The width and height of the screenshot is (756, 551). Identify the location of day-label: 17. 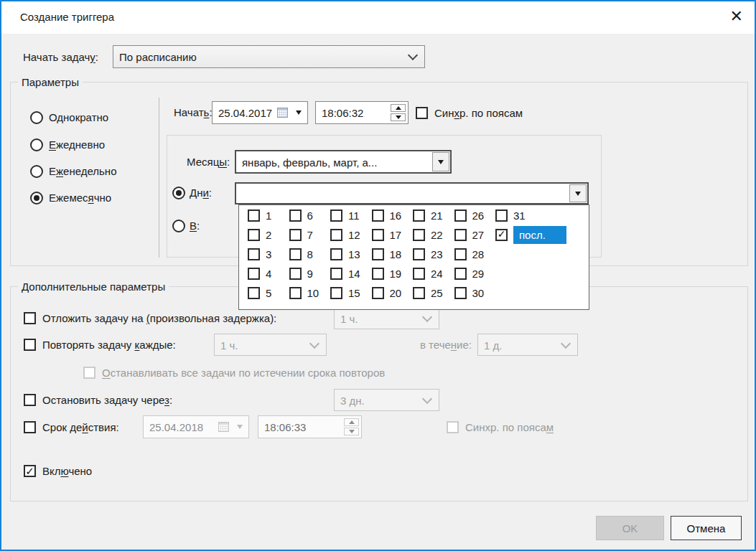
(396, 235).